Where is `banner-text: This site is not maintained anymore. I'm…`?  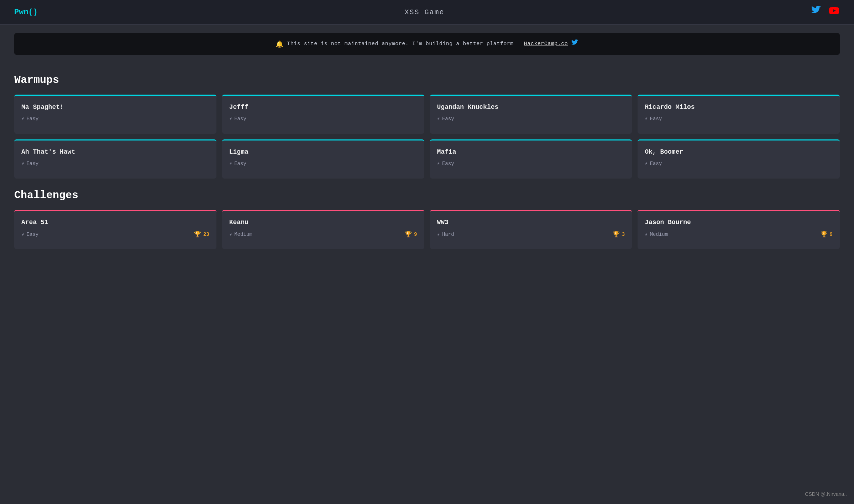 banner-text: This site is not maintained anymore. I'm… is located at coordinates (404, 44).